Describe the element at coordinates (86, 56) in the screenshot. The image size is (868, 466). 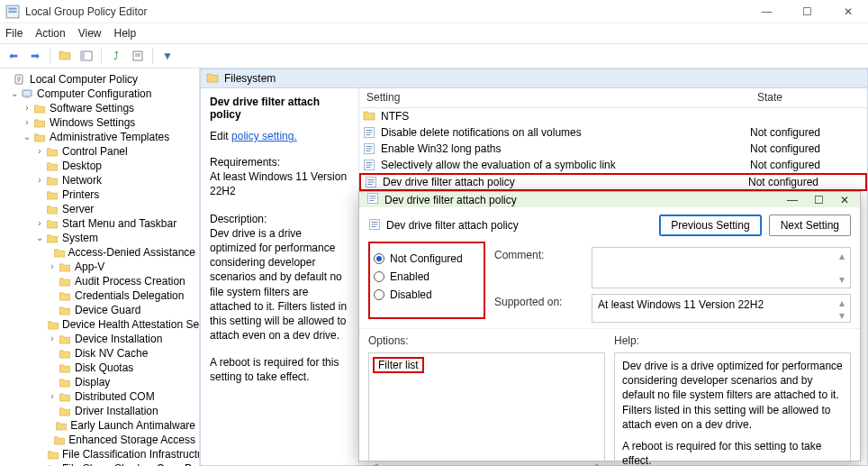
I see `show-hide-tree-button` at that location.